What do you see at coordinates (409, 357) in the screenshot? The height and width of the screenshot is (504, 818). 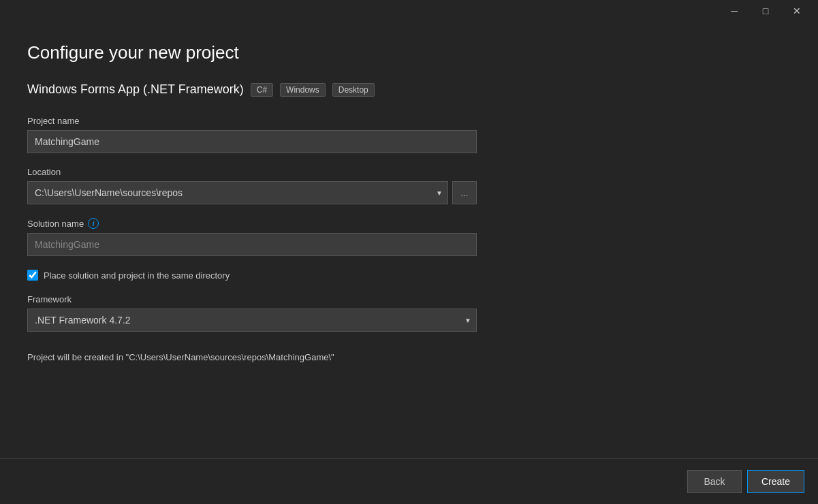 I see `project-path-info: Project will be created in "C:\Users\Use…` at bounding box center [409, 357].